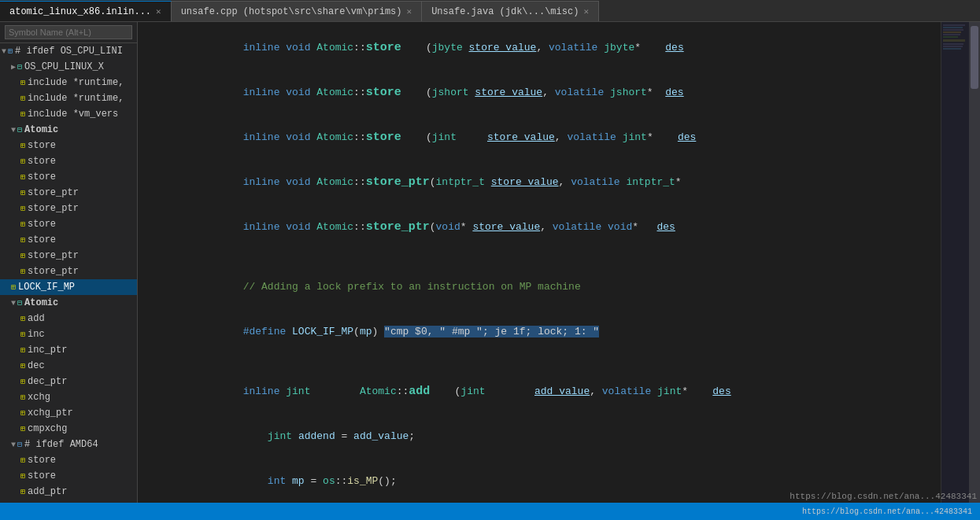 The width and height of the screenshot is (980, 520). Describe the element at coordinates (68, 397) in the screenshot. I see `tree-item-xchg1: ⊞ xchg` at that location.